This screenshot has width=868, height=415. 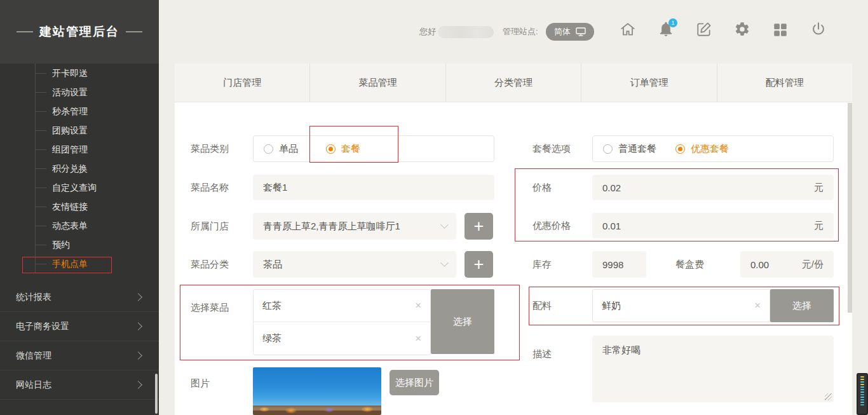 What do you see at coordinates (66, 168) in the screenshot?
I see `sidebar-tree: 开卡即送 活动设置 秒杀管理 团购设置 组团管理 积分兑换 自定义查询 友情链接…` at bounding box center [66, 168].